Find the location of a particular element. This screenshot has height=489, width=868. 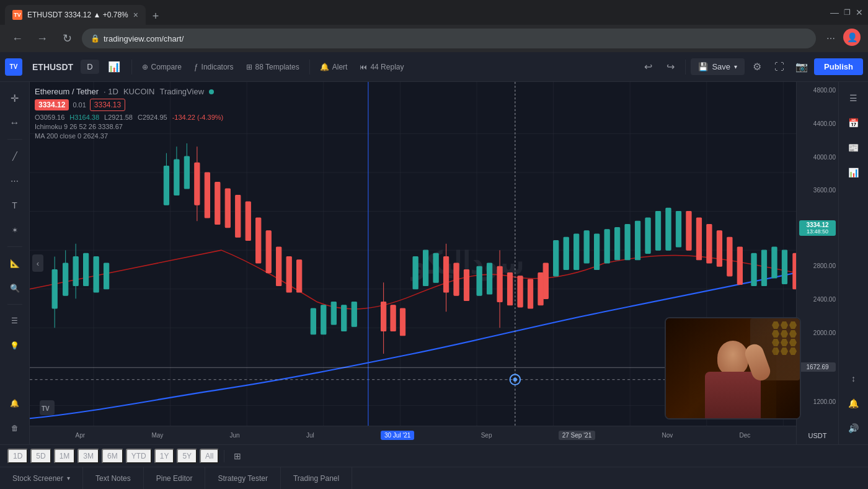

price-badges: 3334.12 0.01 3334.13 is located at coordinates (129, 105).